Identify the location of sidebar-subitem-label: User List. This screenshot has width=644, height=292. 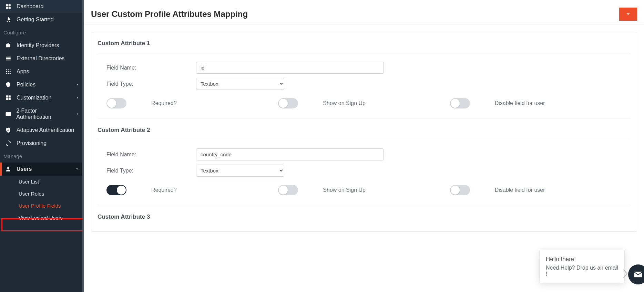
(29, 182).